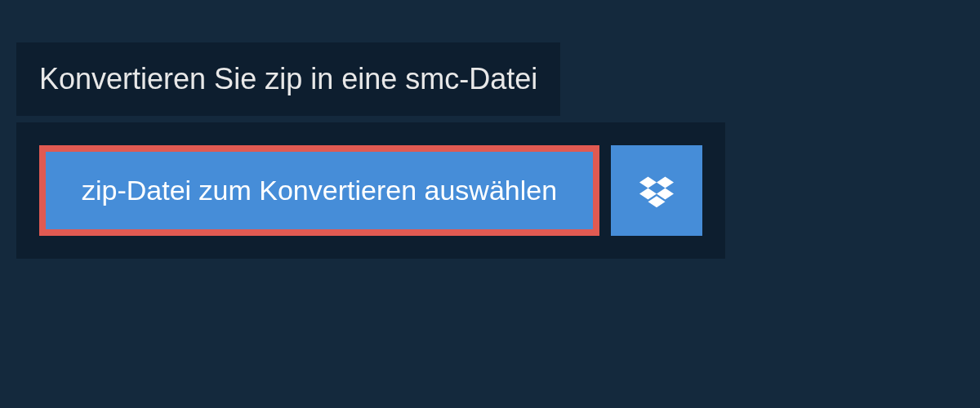 This screenshot has width=980, height=408. Describe the element at coordinates (288, 79) in the screenshot. I see `title-bar: Konvertieren Sie zip in eine smc-Datei` at that location.